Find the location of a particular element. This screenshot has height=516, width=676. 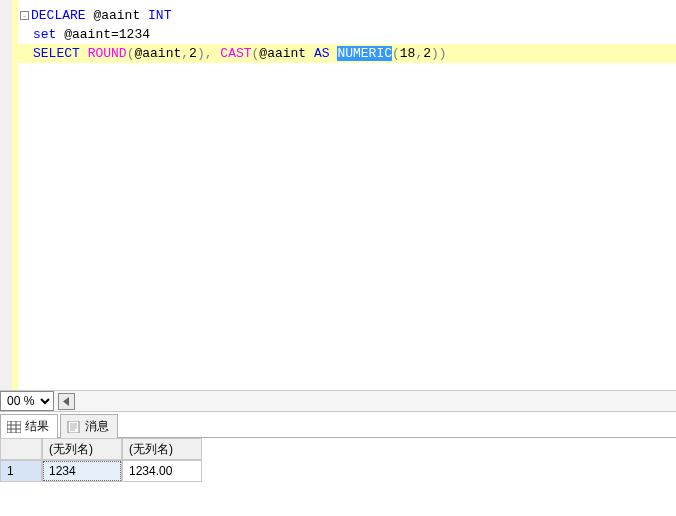

editor-gutter is located at coordinates (6, 195).